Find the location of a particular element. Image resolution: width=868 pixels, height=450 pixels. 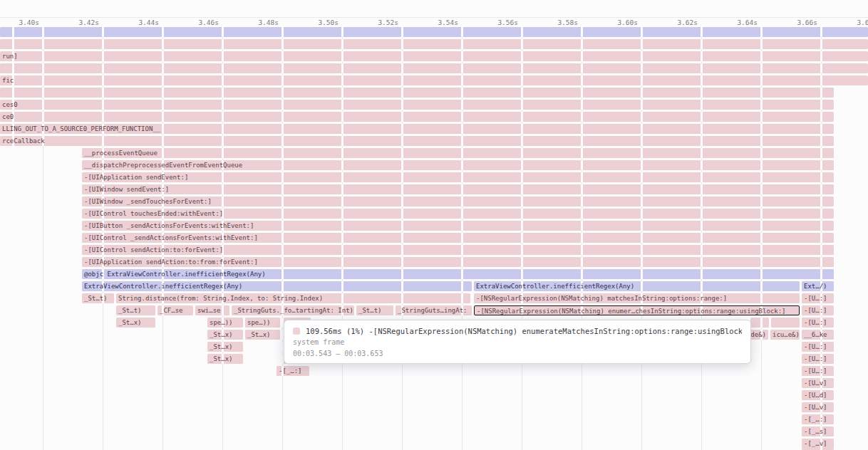

flame-bar: -[NSRegularExpression(NSMatching) matche… is located at coordinates (637, 298).